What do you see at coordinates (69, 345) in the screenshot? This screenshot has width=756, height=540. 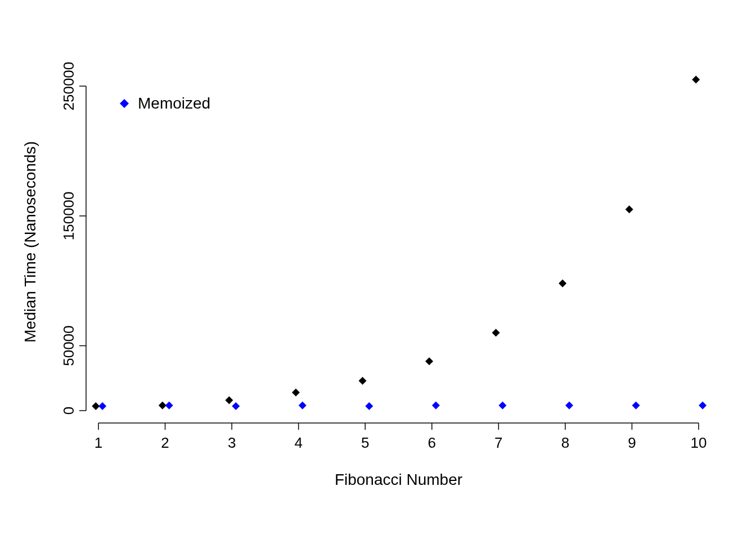 I see `y-tick-label: 50000` at bounding box center [69, 345].